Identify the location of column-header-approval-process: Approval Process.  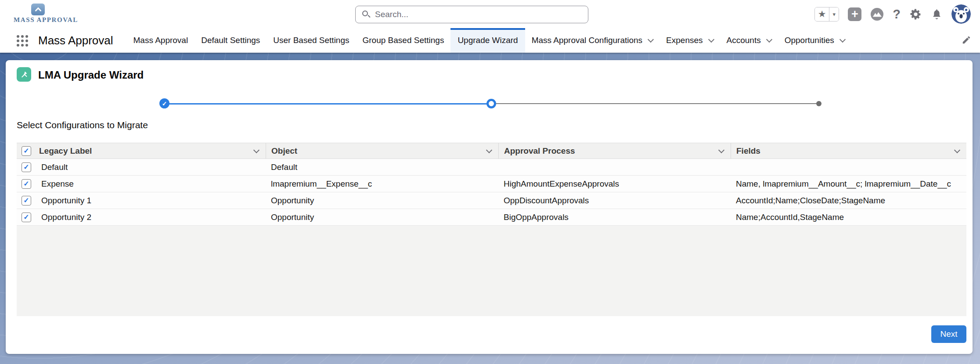
(615, 151).